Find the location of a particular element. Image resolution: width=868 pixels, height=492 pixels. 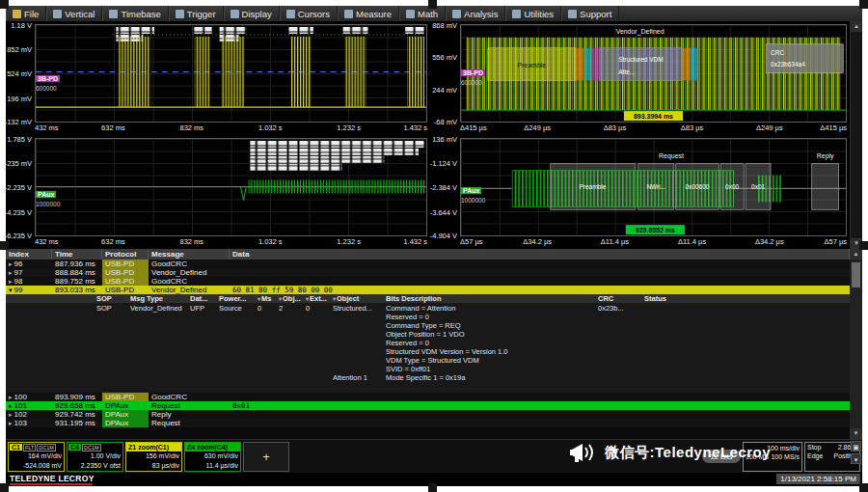

x-tick-label: Δ83 µs is located at coordinates (615, 127).